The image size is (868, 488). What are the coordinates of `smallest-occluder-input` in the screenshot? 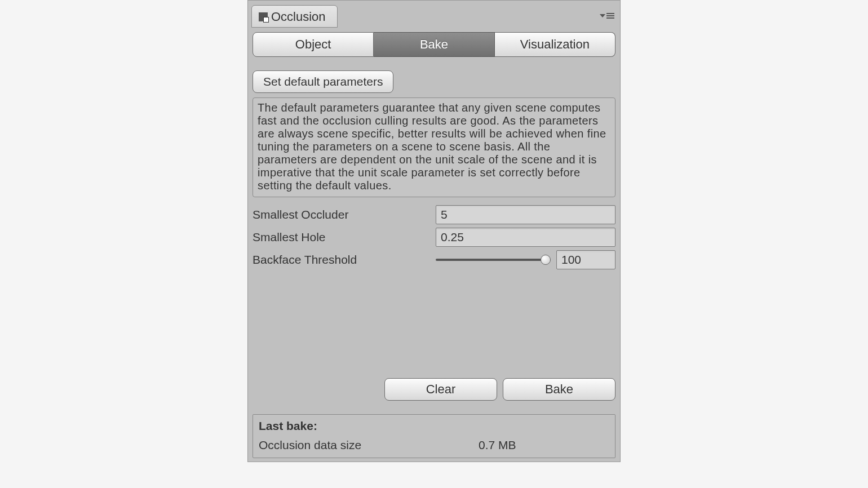 It's located at (525, 215).